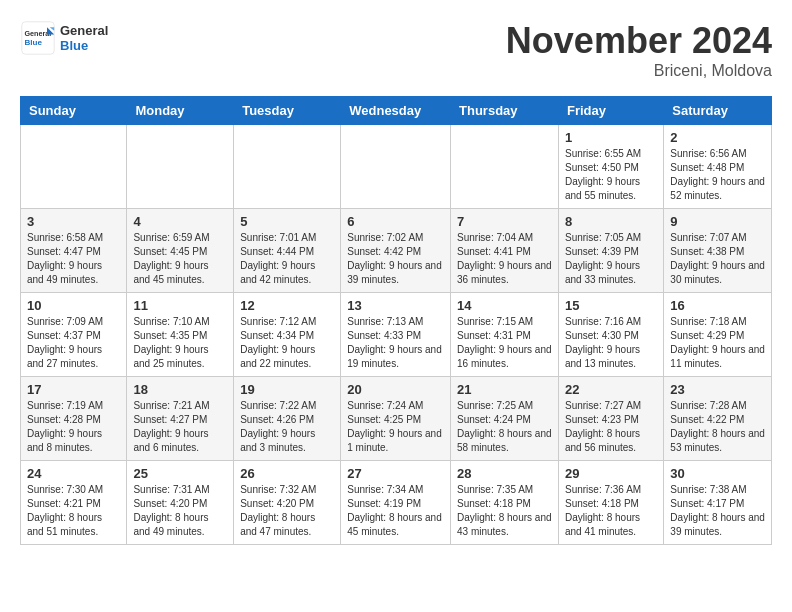 The width and height of the screenshot is (792, 612). I want to click on calendar-cell: 13Sunrise: 7:13 AM Sunset: 4:33 PM Dayli…, so click(396, 335).